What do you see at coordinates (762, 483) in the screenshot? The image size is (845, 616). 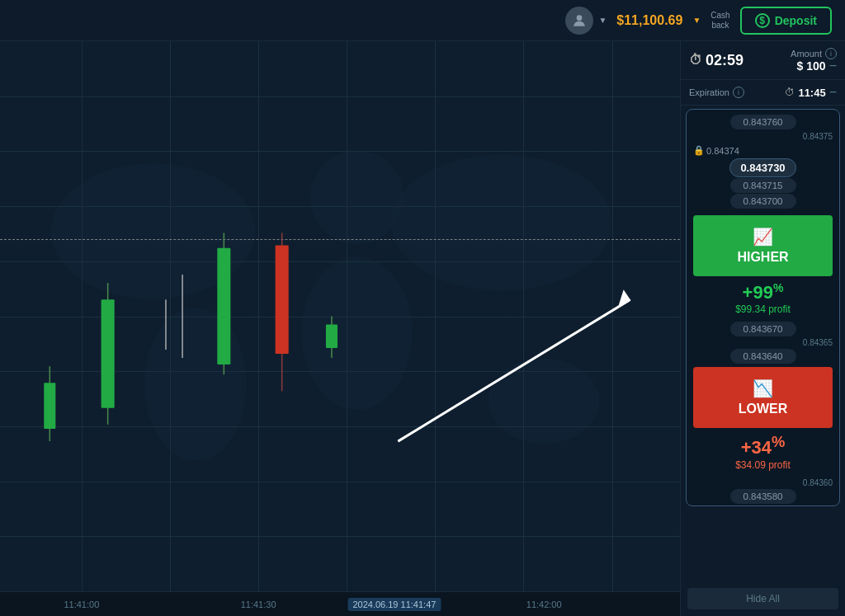 I see `price-label-360: 0.84360` at bounding box center [762, 483].